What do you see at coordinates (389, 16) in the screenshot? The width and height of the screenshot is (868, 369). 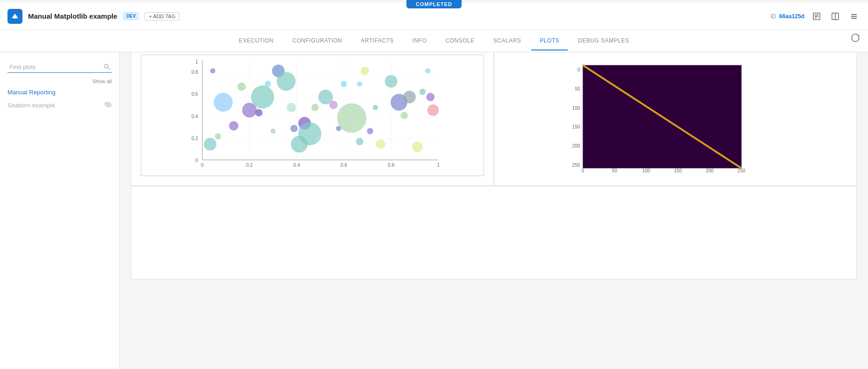 I see `header-left: Manual Matplotlib example DEV + ADD TAG` at bounding box center [389, 16].